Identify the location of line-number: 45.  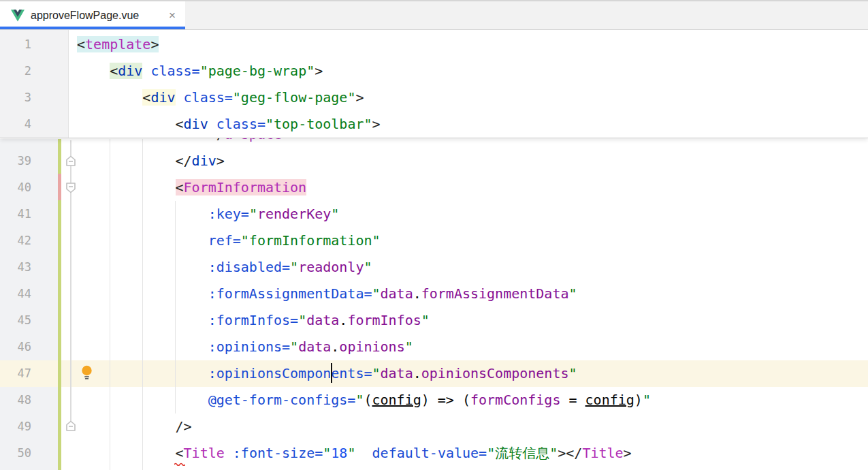
(16, 320).